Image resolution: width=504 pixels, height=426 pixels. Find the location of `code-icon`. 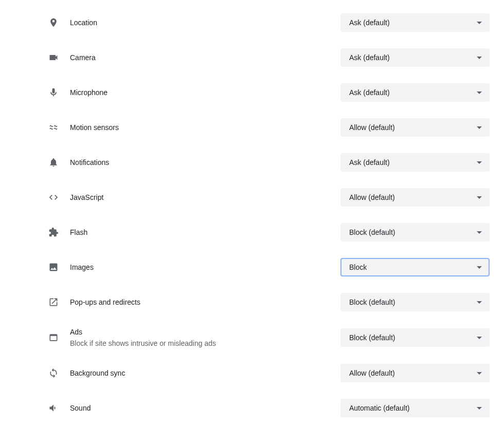

code-icon is located at coordinates (53, 197).